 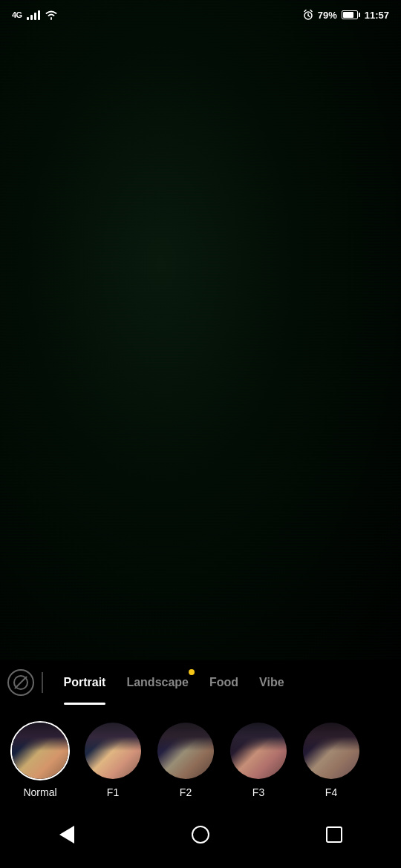 I want to click on filter-f4-thumb, so click(x=331, y=751).